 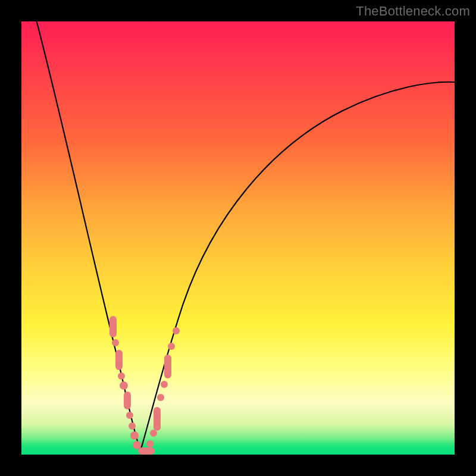 What do you see at coordinates (413, 11) in the screenshot?
I see `watermark-text: TheBottleneck.com` at bounding box center [413, 11].